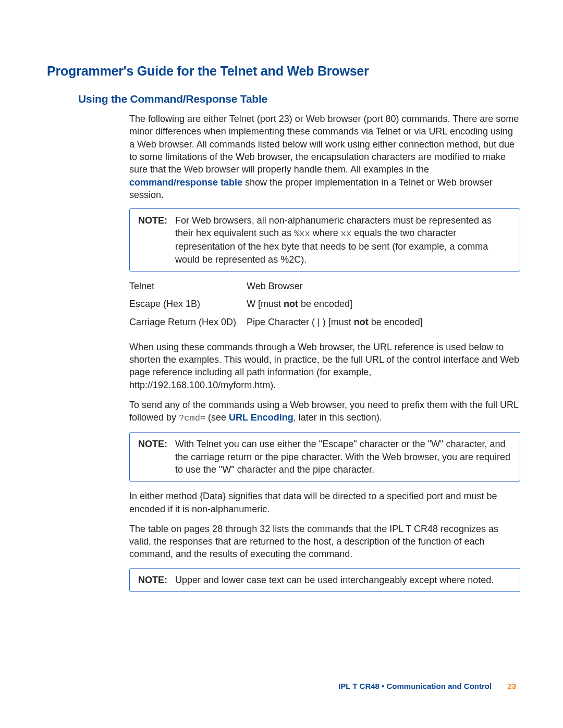 Image resolution: width=563 pixels, height=728 pixels. I want to click on note-box-2: NOTE: With Telnet you can use either the…, so click(325, 456).